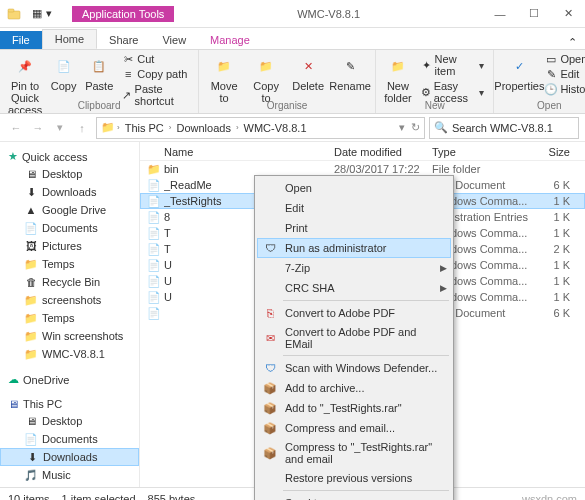 Image resolution: width=585 pixels, height=500 pixels. Describe the element at coordinates (354, 428) in the screenshot. I see `ctx-compressemail: 📦Compress and email...` at that location.